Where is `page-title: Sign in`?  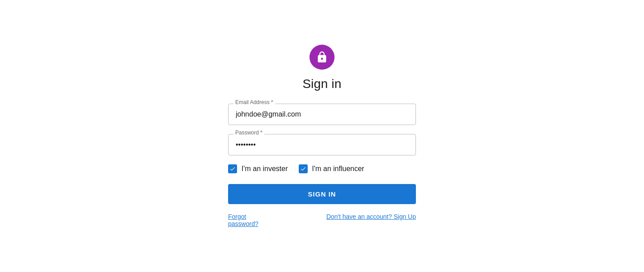 page-title: Sign in is located at coordinates (322, 84).